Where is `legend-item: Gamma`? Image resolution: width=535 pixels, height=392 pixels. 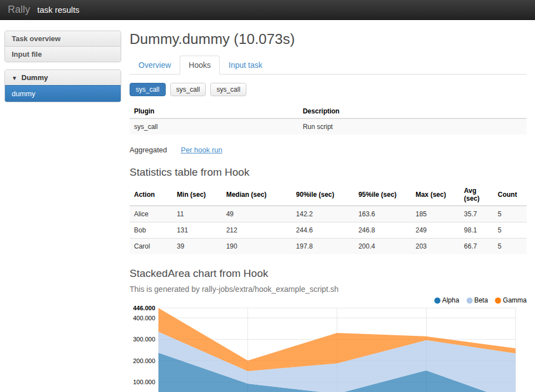
legend-item: Gamma is located at coordinates (511, 300).